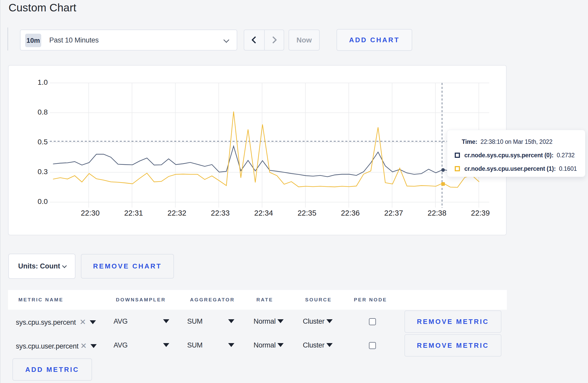 This screenshot has height=383, width=588. What do you see at coordinates (307, 213) in the screenshot?
I see `svg-text: 22:35` at bounding box center [307, 213].